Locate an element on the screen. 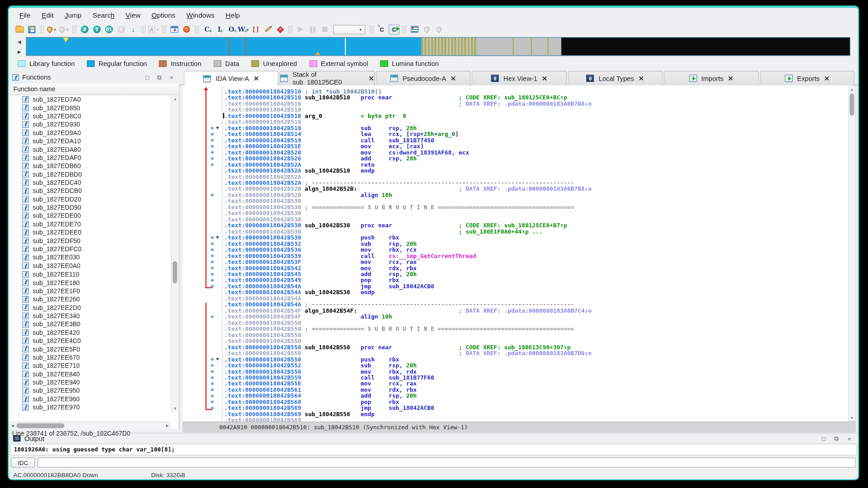 Image resolution: width=868 pixels, height=488 pixels. menu-windows: Windows is located at coordinates (200, 15).